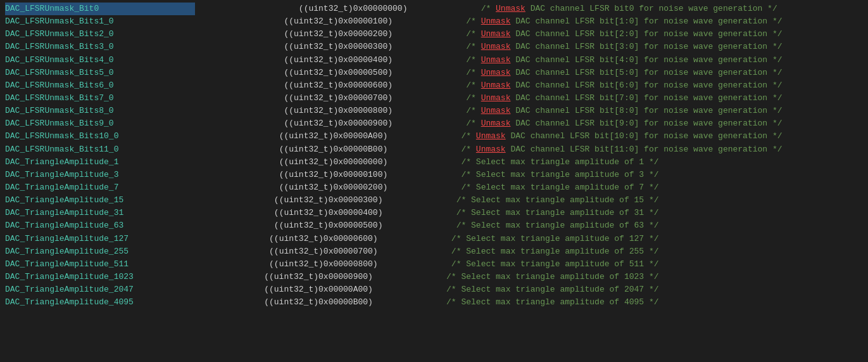 Image resolution: width=868 pixels, height=362 pixels. Describe the element at coordinates (100, 60) in the screenshot. I see `identifier: DAC_LFSRUnmask_Bits4_0` at that location.